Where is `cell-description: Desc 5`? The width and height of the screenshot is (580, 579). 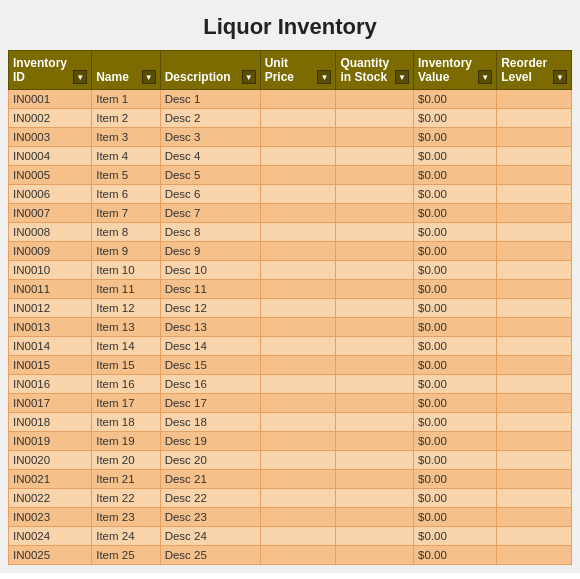
cell-description: Desc 5 is located at coordinates (210, 176).